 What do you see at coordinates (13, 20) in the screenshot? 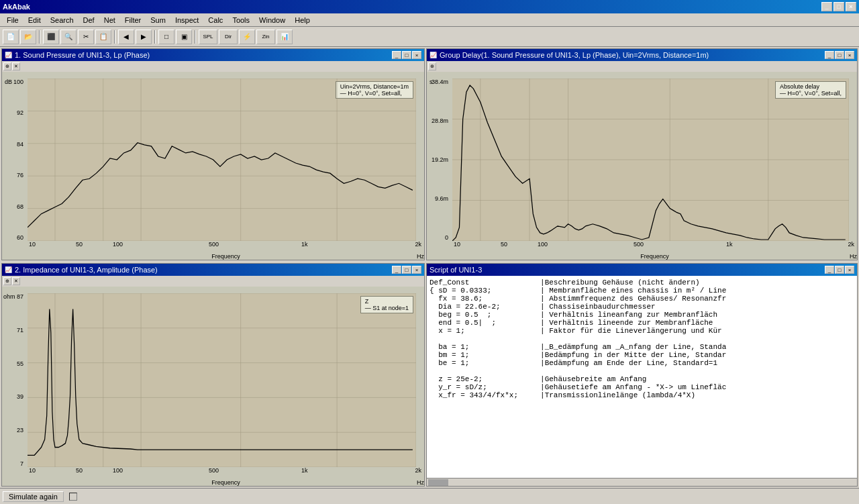
I see `menu-file: File` at bounding box center [13, 20].